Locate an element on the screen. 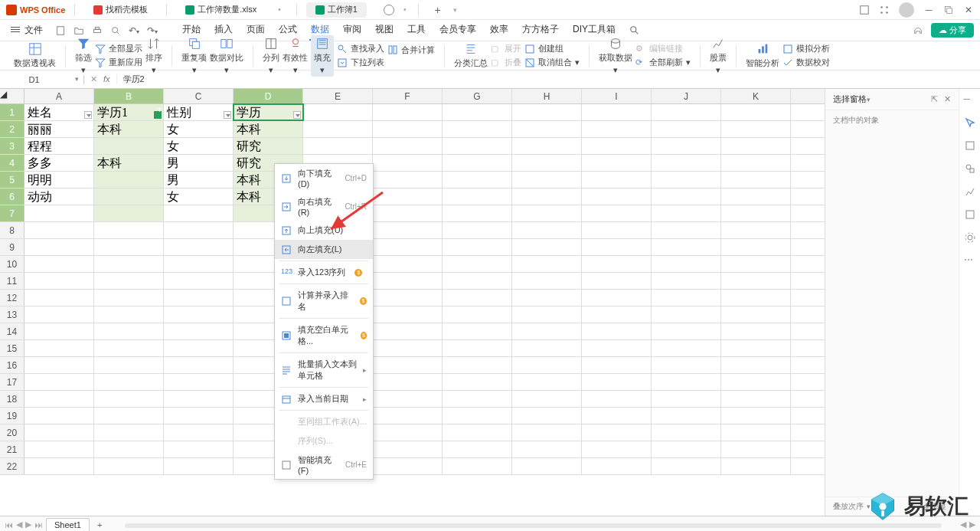 This screenshot has height=531, width=980. cell-I9 is located at coordinates (617, 247).